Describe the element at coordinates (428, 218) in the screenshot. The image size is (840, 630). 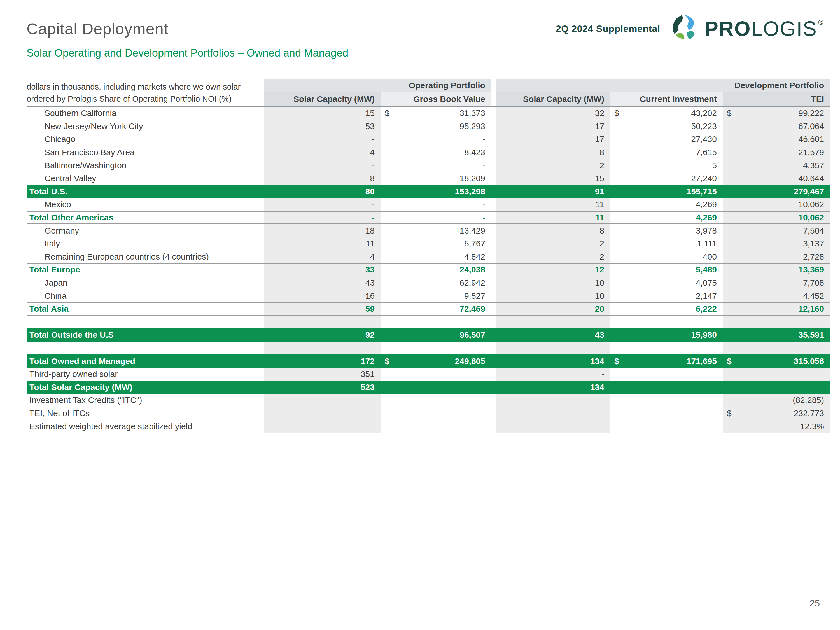
I see `table-row: Total Other Americas - - 11 4,269 10,062` at that location.